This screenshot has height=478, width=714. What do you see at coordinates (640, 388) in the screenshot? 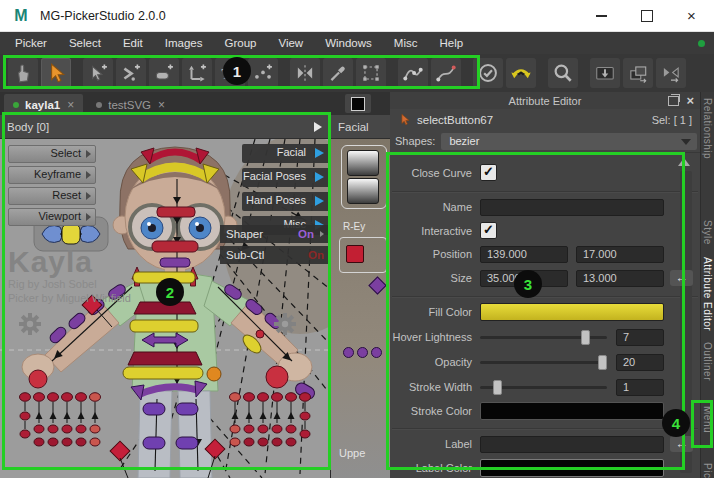
I see `stroke-width-value: 1` at bounding box center [640, 388].